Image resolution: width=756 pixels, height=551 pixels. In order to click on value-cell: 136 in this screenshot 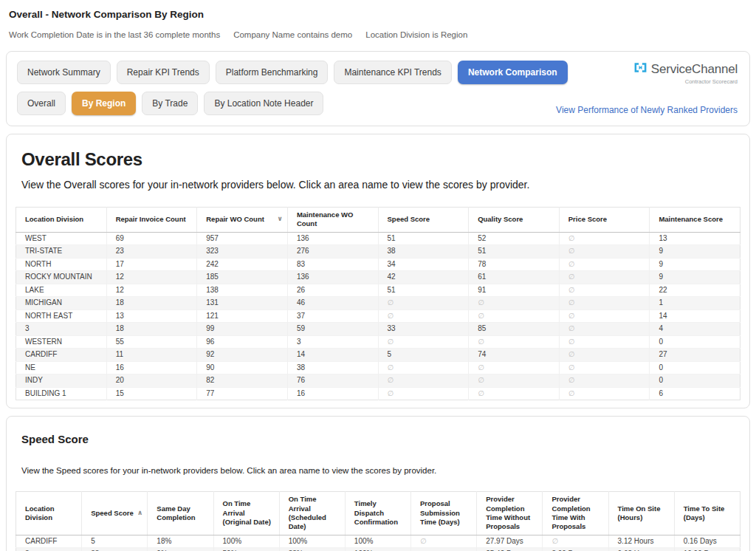, I will do `click(332, 239)`.